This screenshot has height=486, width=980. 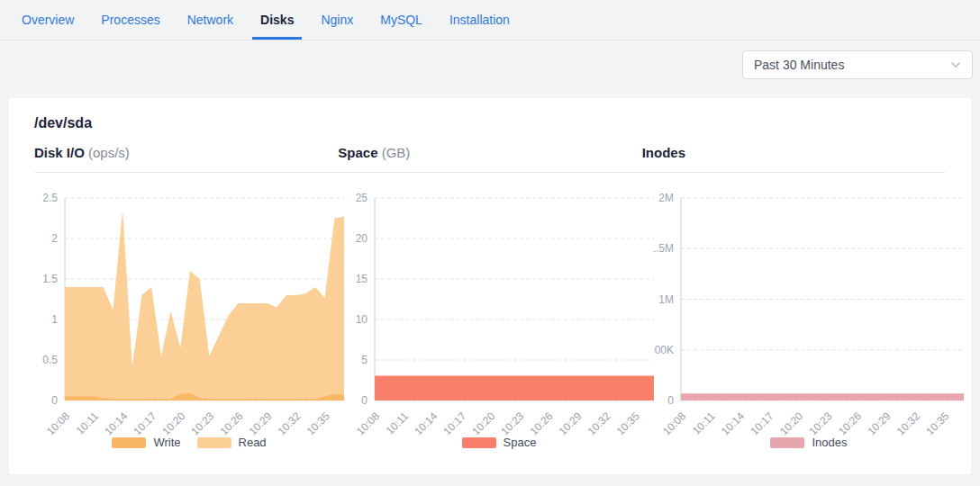 What do you see at coordinates (50, 360) in the screenshot?
I see `y-tick-label: 0.5` at bounding box center [50, 360].